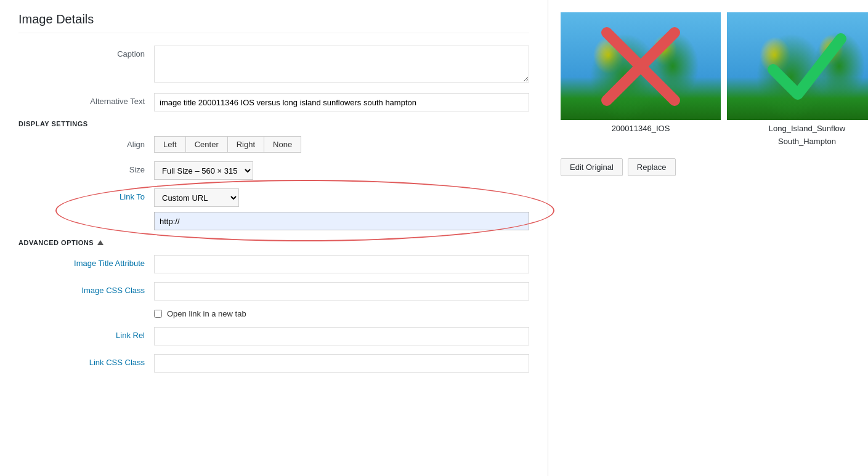  What do you see at coordinates (86, 361) in the screenshot?
I see `link-css-label: Link CSS Class` at bounding box center [86, 361].